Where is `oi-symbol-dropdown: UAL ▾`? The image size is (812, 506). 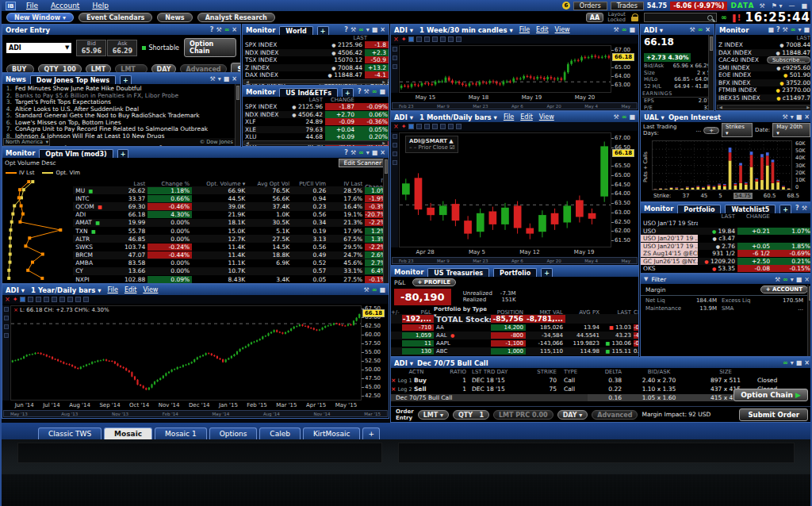
oi-symbol-dropdown: UAL ▾ is located at coordinates (654, 117).